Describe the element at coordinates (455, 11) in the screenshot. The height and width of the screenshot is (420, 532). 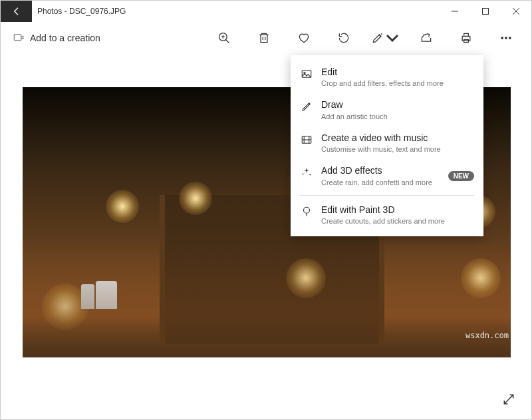
I see `minimize-icon` at that location.